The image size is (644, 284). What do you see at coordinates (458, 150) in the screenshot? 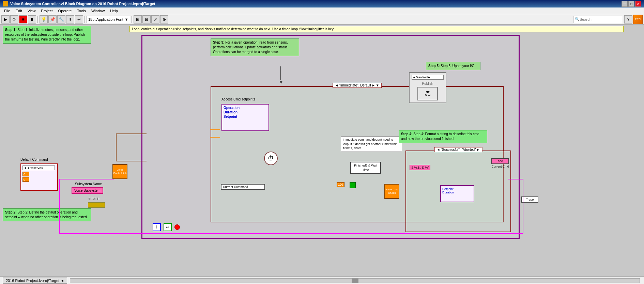
I see `case-label-successful: "Successful", "Aborted"` at bounding box center [458, 150].